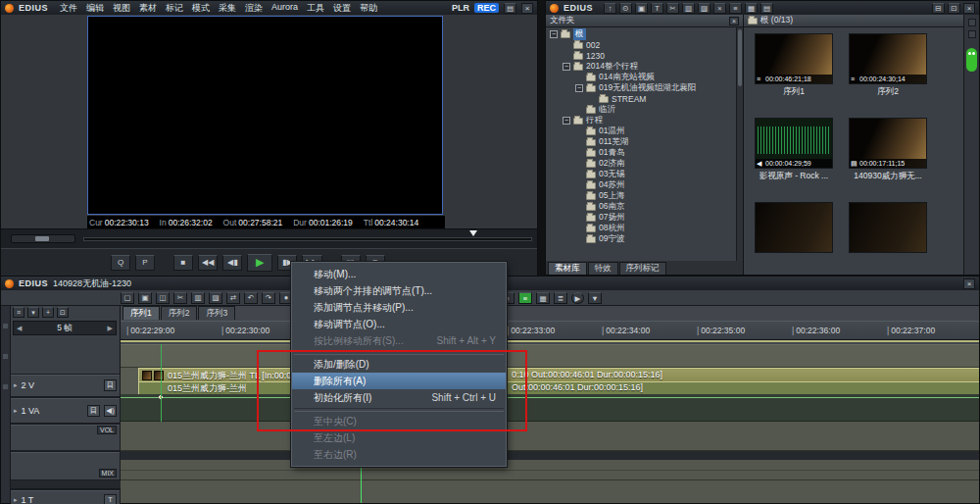  I want to click on volume-rubber-band, so click(550, 398).